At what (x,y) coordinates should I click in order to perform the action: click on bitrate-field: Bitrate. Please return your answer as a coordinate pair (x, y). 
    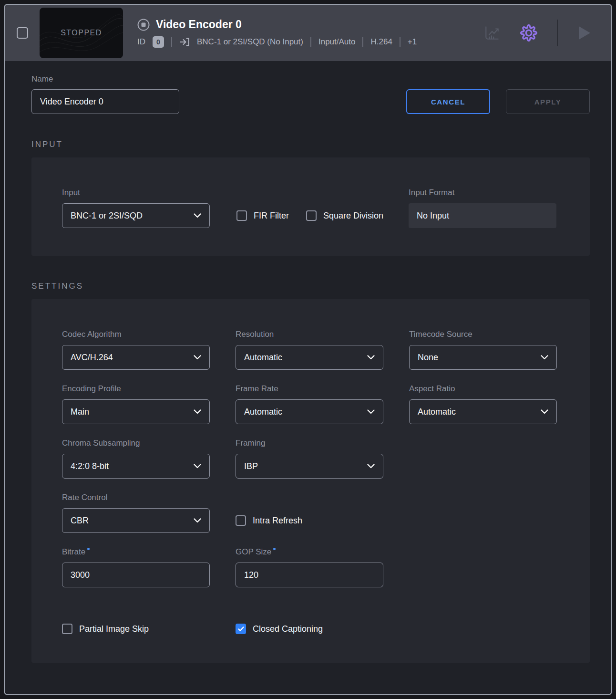
    Looking at the image, I should click on (136, 567).